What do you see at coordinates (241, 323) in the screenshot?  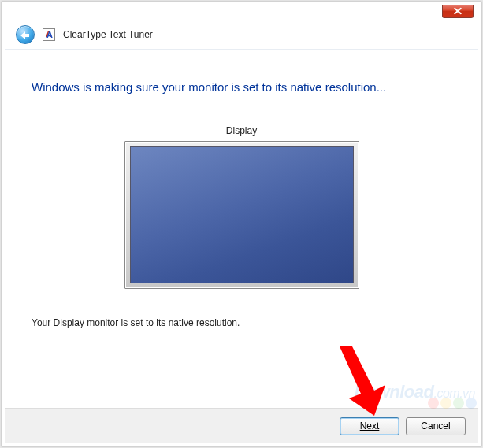 I see `status-text: Your Display monitor is set to its nativ…` at bounding box center [241, 323].